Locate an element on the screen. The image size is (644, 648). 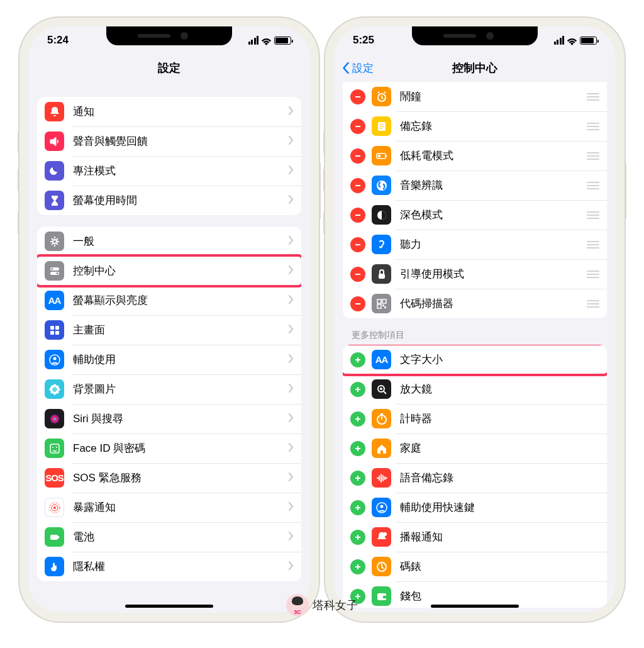
settings-row: 主畫面 is located at coordinates (169, 330).